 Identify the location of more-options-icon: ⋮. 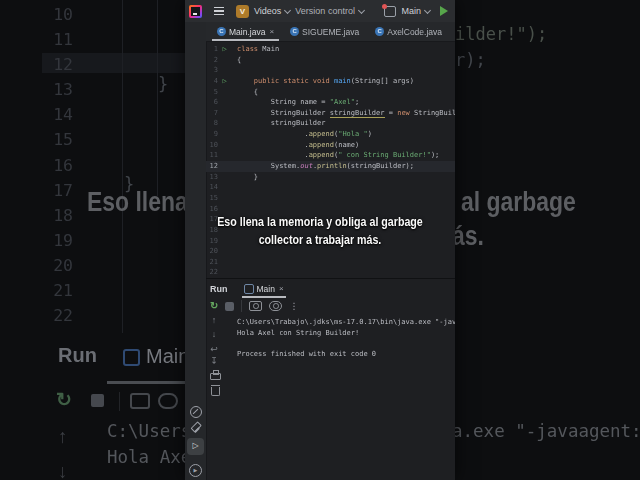
(294, 306).